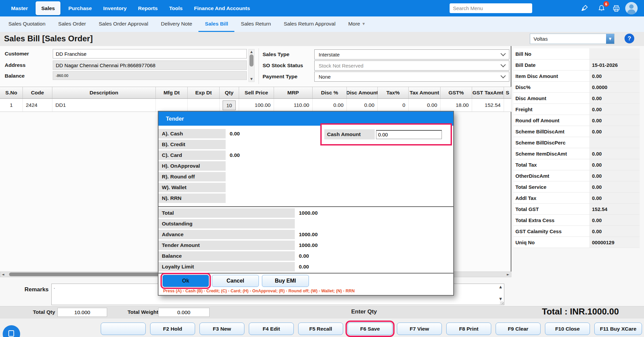 This screenshot has width=644, height=337. I want to click on tender-summary-row-outstanding: Outstanding, so click(306, 224).